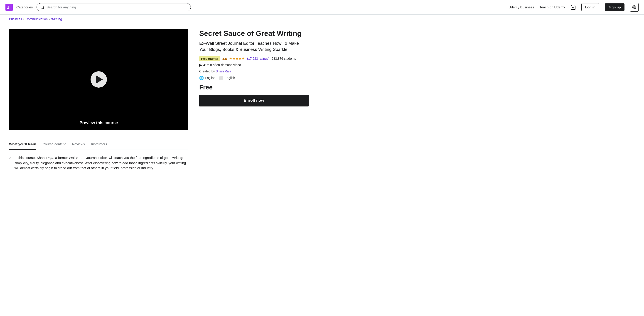 Image resolution: width=644 pixels, height=316 pixels. I want to click on left-column: Preview this course What you'll learn Co…, so click(98, 104).